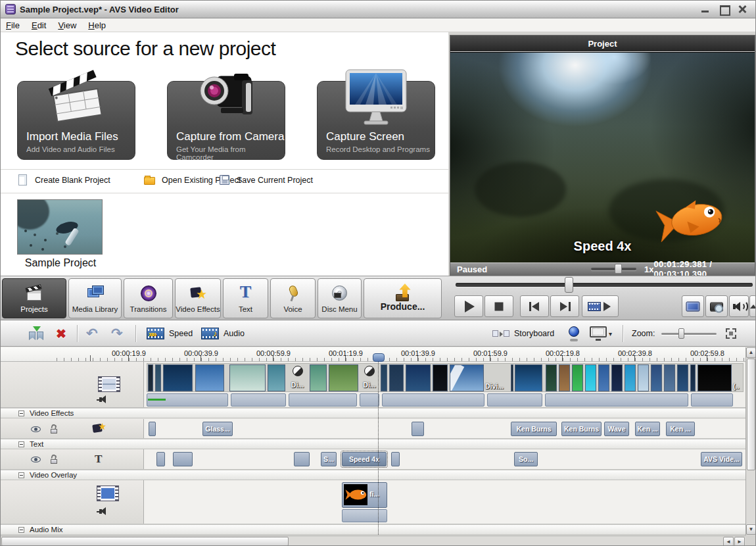  I want to click on overlay-clip: fi..., so click(364, 495).